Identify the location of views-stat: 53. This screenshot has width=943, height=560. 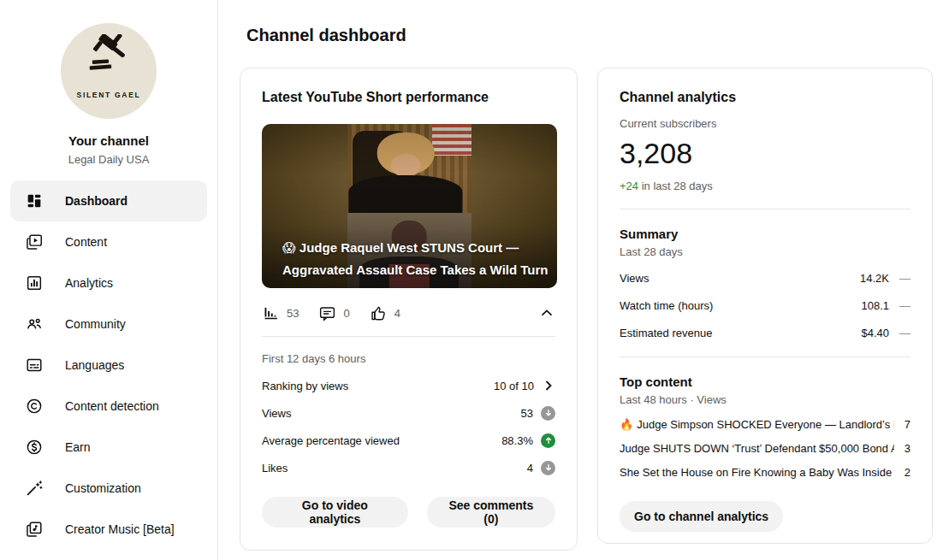
(281, 313).